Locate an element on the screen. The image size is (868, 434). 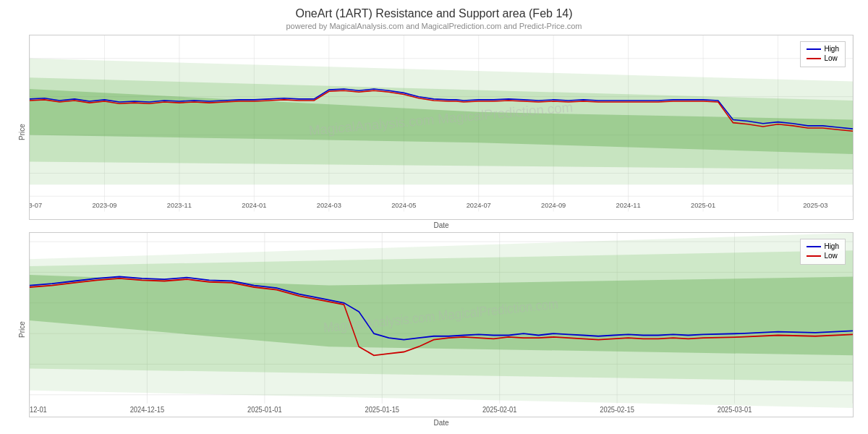
legend2-low-line is located at coordinates (814, 256).